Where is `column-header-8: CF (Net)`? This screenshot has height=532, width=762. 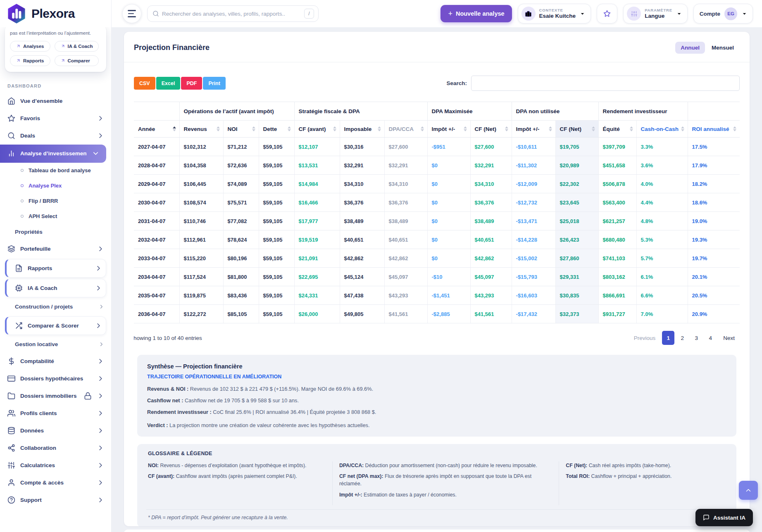 column-header-8: CF (Net) is located at coordinates (491, 129).